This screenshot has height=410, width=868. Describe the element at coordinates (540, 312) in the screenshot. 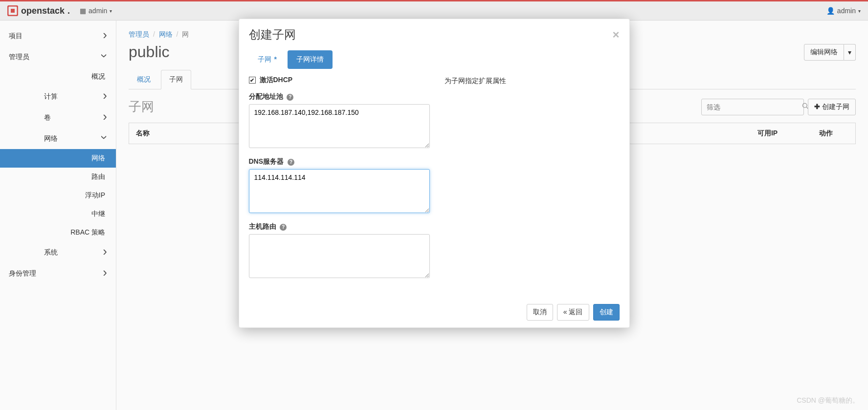

I see `cancel-button: 取消` at that location.